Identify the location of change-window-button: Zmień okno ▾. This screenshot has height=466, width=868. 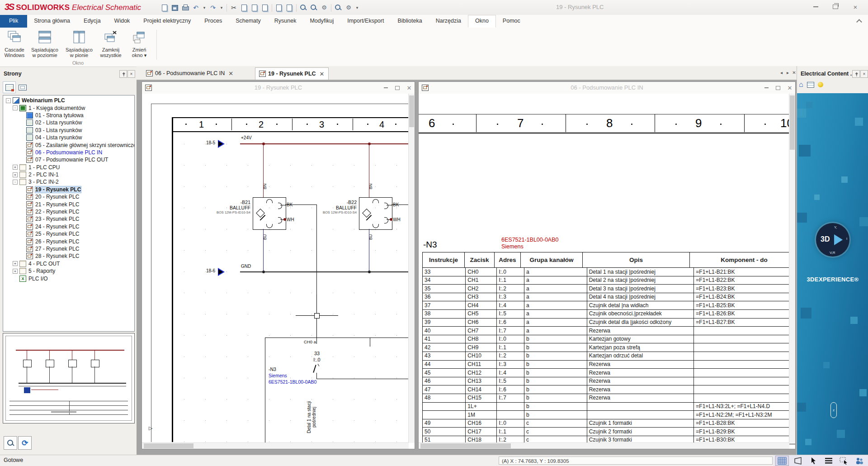
(139, 45).